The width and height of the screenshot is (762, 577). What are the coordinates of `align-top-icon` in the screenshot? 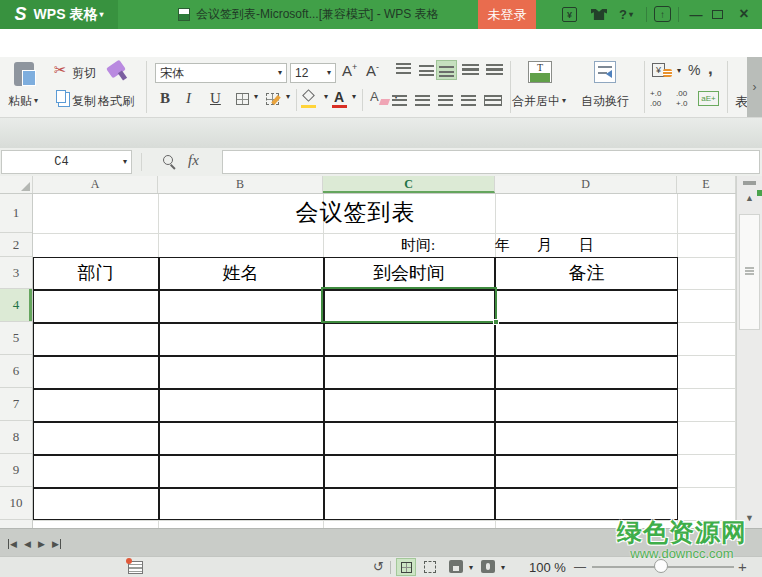 It's located at (404, 68).